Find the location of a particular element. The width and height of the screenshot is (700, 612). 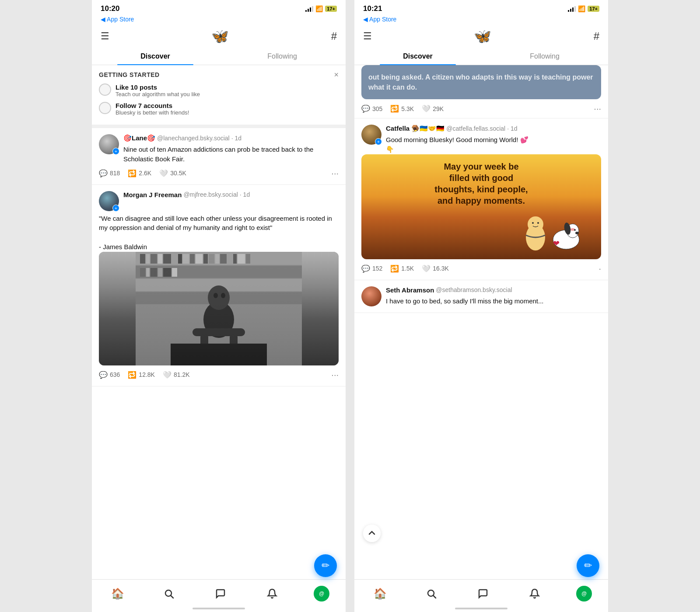

comment-icon-lane: 💬 is located at coordinates (103, 173).